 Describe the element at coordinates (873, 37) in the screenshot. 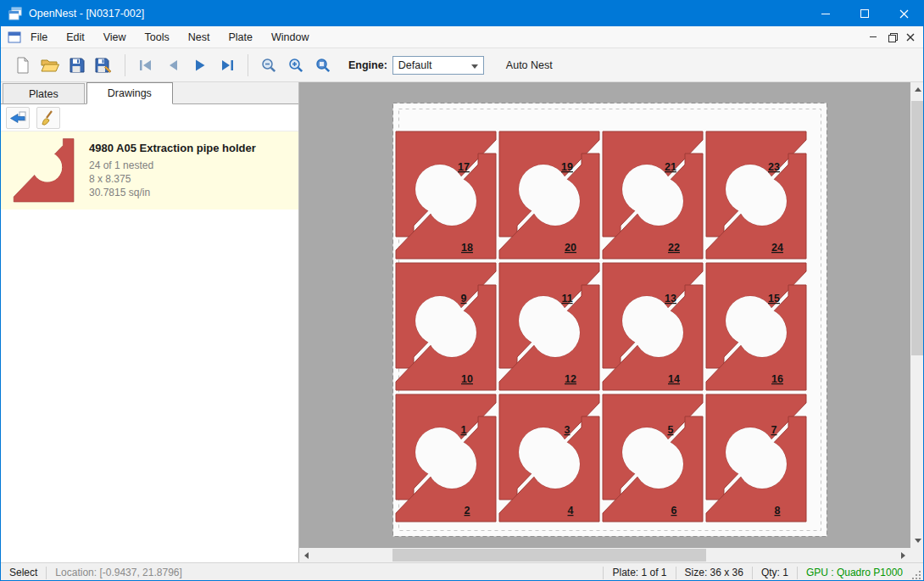

I see `child-minimize-icon` at that location.